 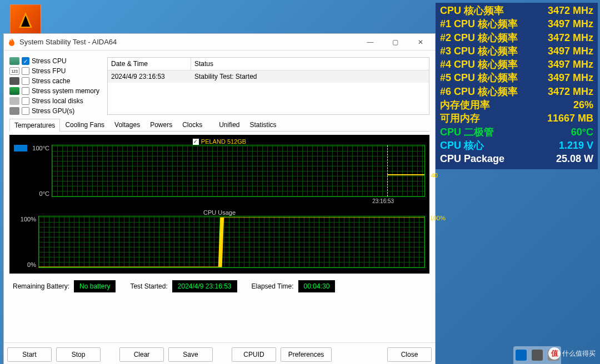 What do you see at coordinates (219, 125) in the screenshot?
I see `chart-tabs: Temperatures Cooling Fans Voltages Power…` at bounding box center [219, 125].